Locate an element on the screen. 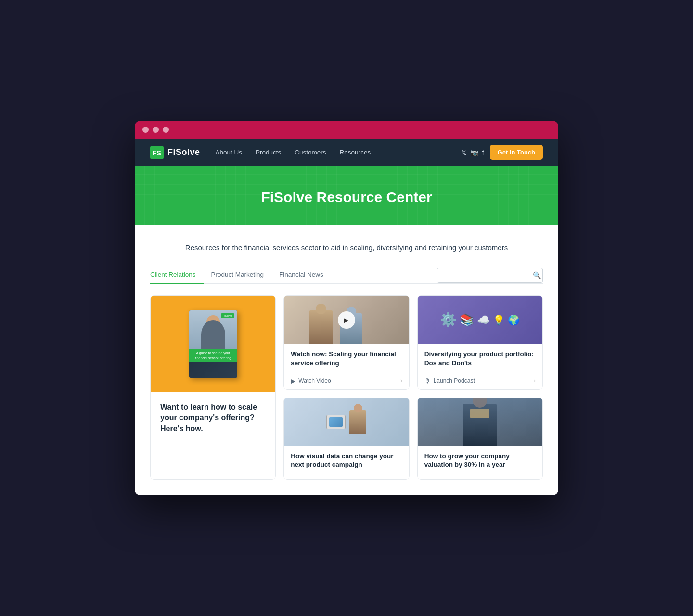 Image resolution: width=693 pixels, height=616 pixels. article2-card-image is located at coordinates (480, 422).